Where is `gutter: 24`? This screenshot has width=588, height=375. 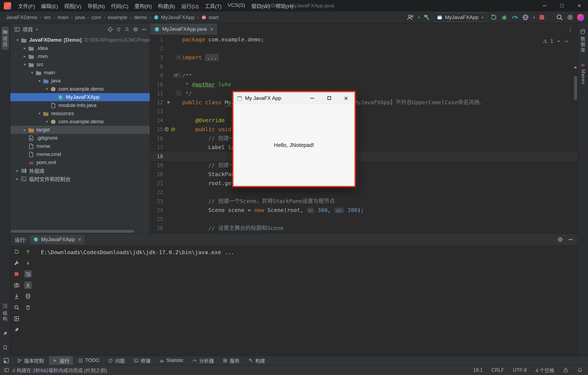
gutter: 24 is located at coordinates (166, 210).